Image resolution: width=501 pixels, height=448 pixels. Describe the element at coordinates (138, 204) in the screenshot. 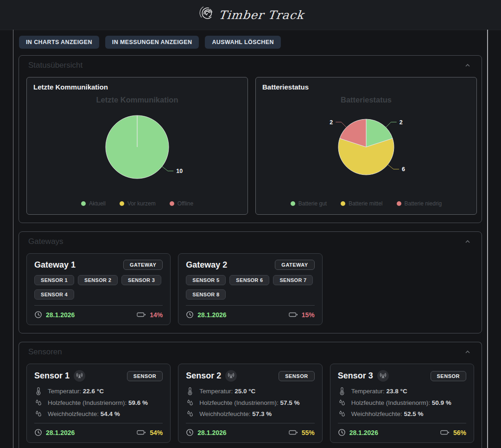

I see `legend-item: Vor kurzem` at that location.